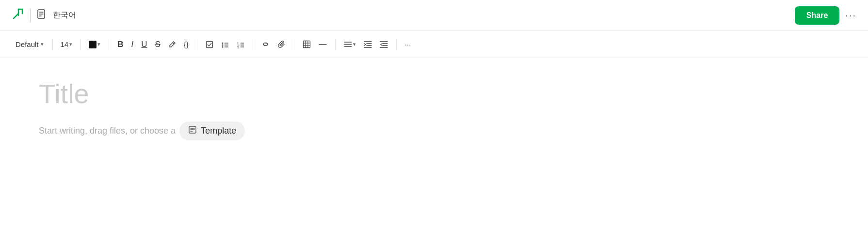 The height and width of the screenshot is (243, 868). Describe the element at coordinates (30, 15) in the screenshot. I see `nav-divider` at that location.